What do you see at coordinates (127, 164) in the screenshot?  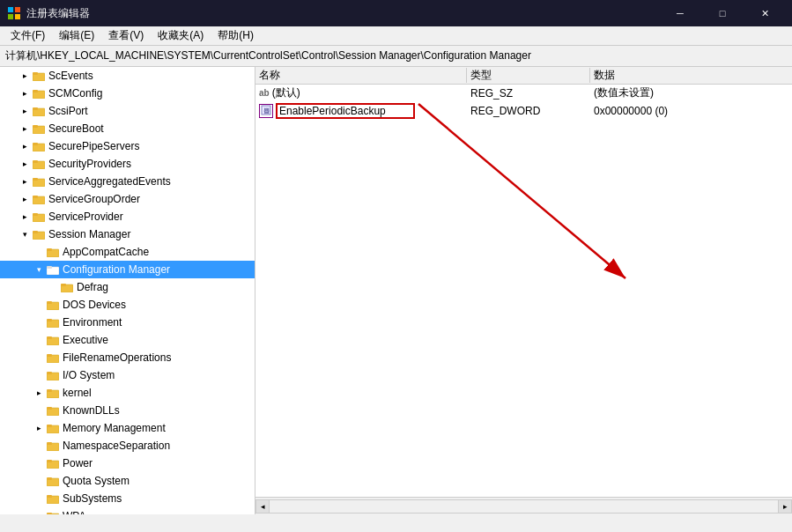 I see `tree-item: ▸ SecurityProviders` at bounding box center [127, 164].